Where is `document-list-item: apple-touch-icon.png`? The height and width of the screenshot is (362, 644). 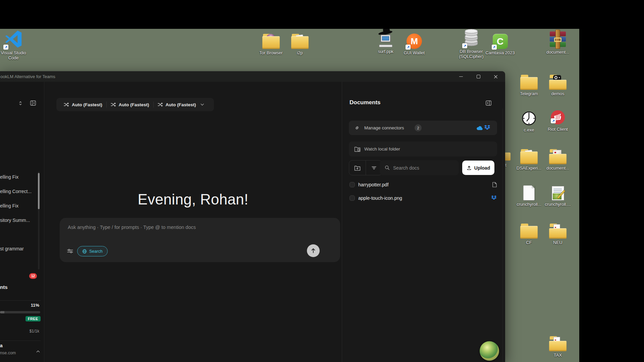
document-list-item: apple-touch-icon.png is located at coordinates (424, 198).